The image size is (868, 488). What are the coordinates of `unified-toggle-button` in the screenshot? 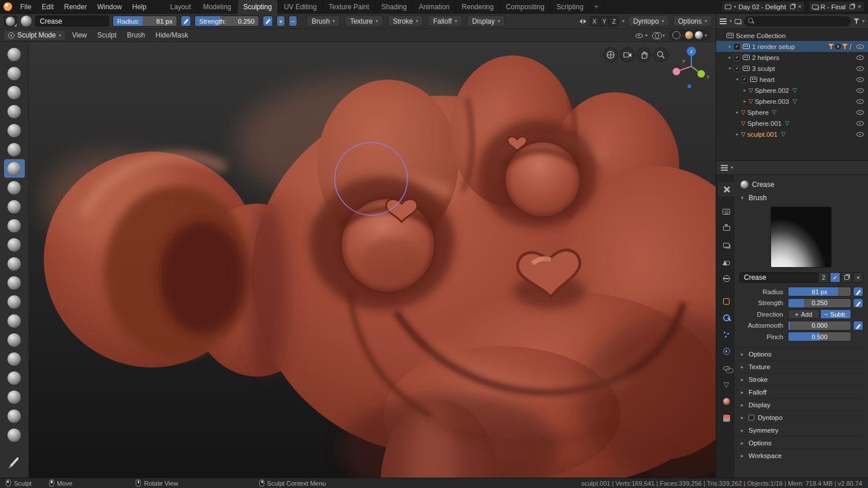 It's located at (858, 325).